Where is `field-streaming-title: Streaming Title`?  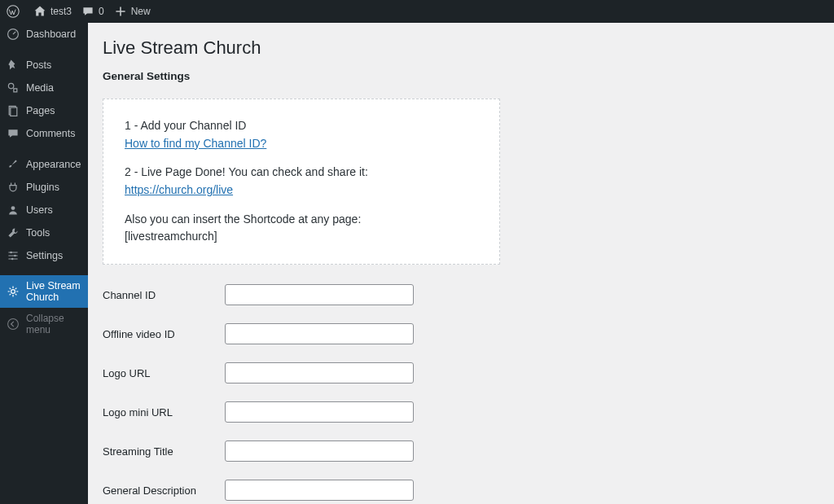
field-streaming-title: Streaming Title is located at coordinates (461, 451).